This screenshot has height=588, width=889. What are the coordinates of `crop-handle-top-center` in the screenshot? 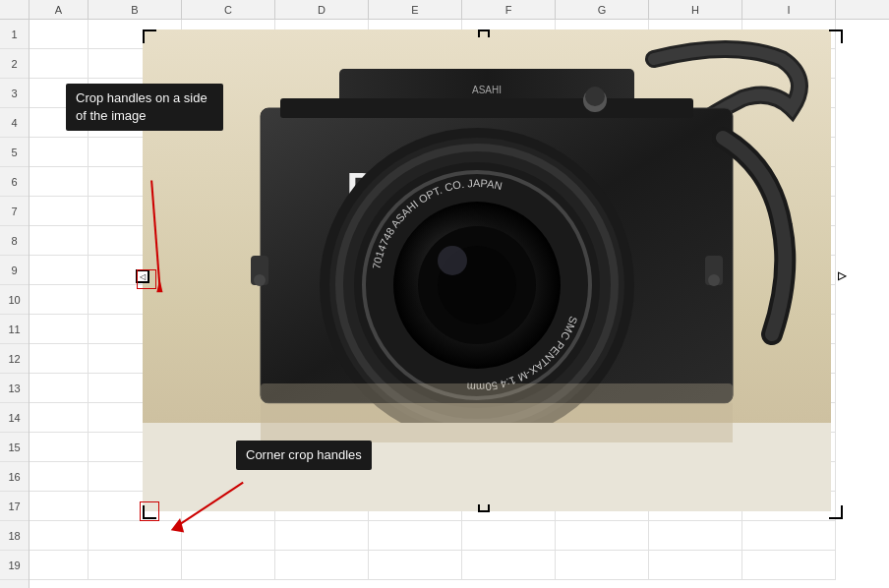 It's located at (484, 33).